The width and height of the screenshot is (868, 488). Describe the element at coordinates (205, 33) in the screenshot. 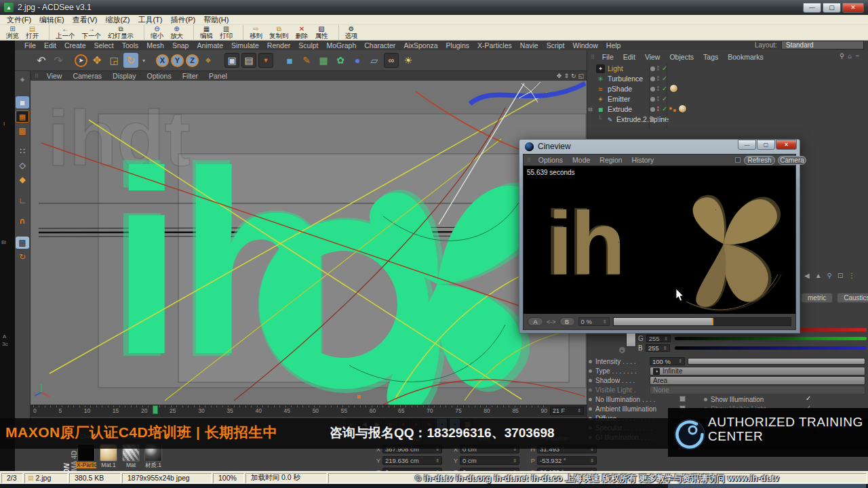

I see `acdsee-toolbar-button: ▦ 编辑` at that location.